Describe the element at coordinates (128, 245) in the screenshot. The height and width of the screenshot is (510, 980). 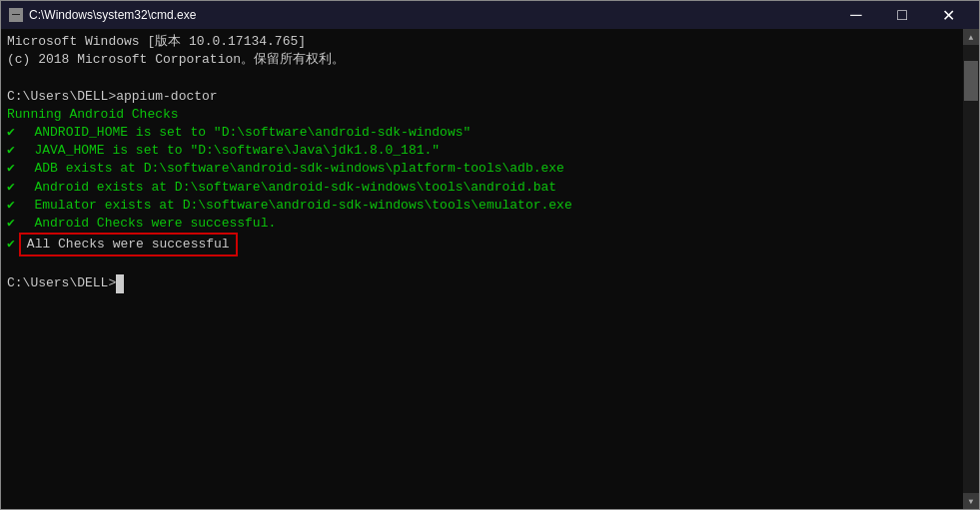
I see `all-checks-box: All Checks were successful` at that location.